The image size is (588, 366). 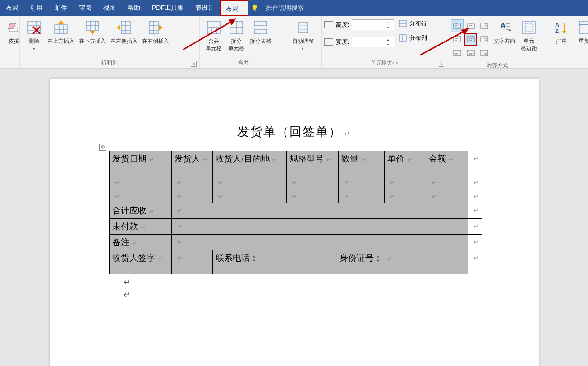 What do you see at coordinates (384, 63) in the screenshot?
I see `cell-size-group-label: 单元格大小` at bounding box center [384, 63].